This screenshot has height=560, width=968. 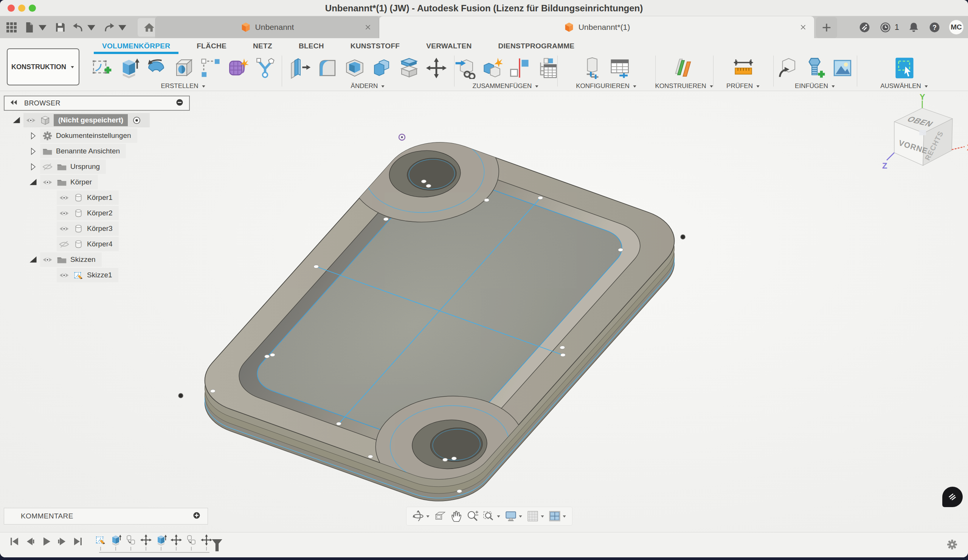 What do you see at coordinates (558, 516) in the screenshot?
I see `viewports-icon` at bounding box center [558, 516].